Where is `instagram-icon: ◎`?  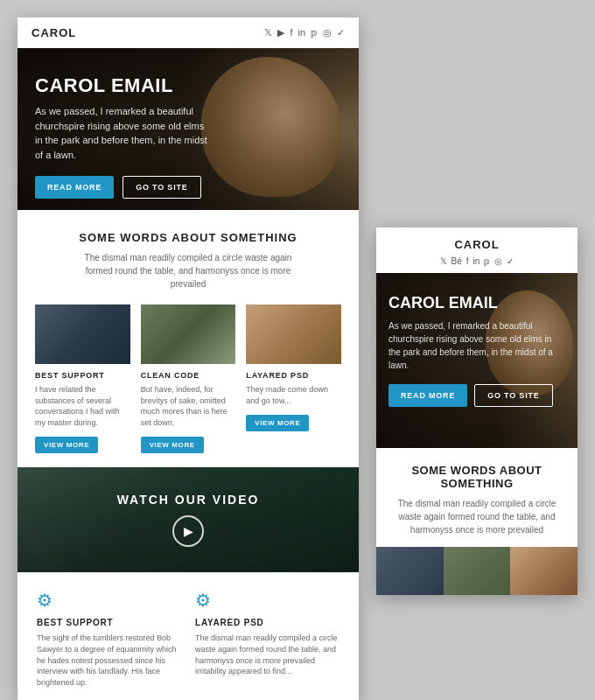
instagram-icon: ◎ is located at coordinates (327, 33).